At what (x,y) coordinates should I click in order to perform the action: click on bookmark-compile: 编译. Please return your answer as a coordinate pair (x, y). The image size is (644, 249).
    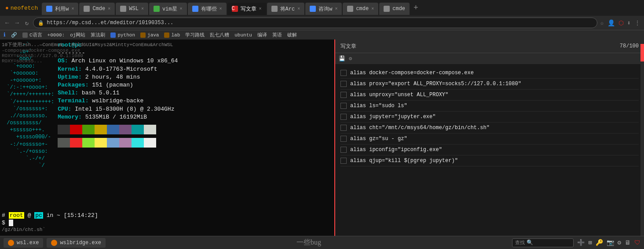
    Looking at the image, I should click on (262, 35).